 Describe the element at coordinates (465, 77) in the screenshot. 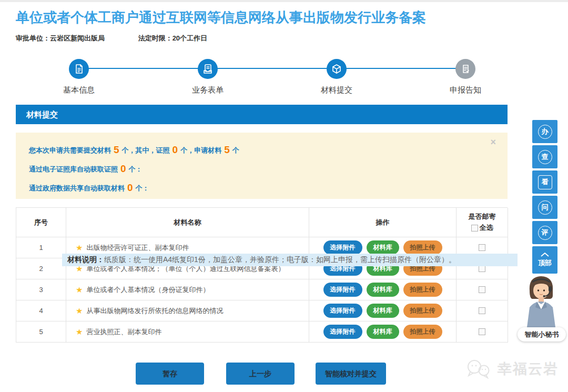

I see `step-declare-notice: 申报告知` at that location.